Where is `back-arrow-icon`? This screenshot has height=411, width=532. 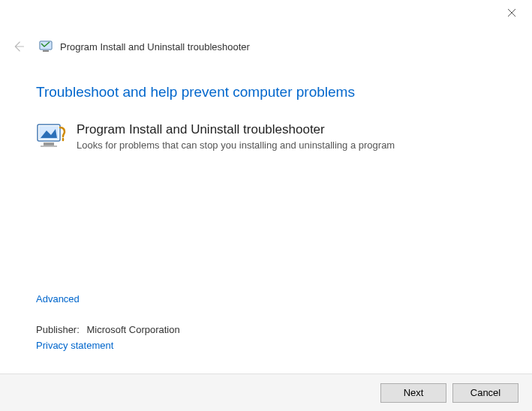 back-arrow-icon is located at coordinates (18, 46).